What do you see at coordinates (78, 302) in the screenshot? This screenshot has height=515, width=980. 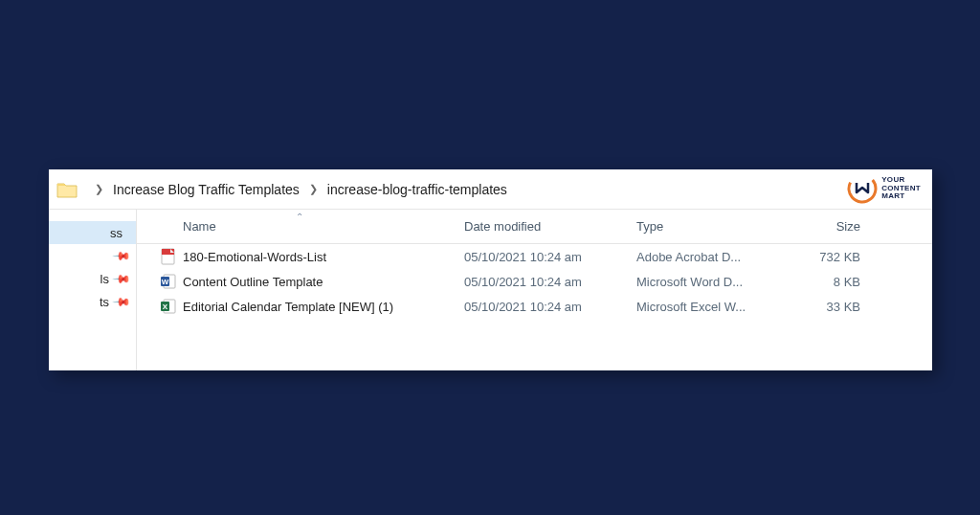 I see `nav-item-label: ts` at bounding box center [78, 302].